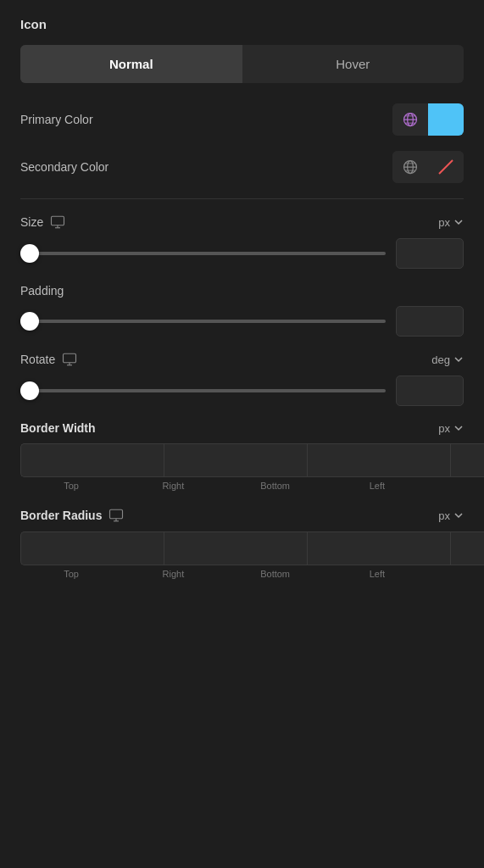 The image size is (484, 868). I want to click on border-radius-bottom-input, so click(378, 548).